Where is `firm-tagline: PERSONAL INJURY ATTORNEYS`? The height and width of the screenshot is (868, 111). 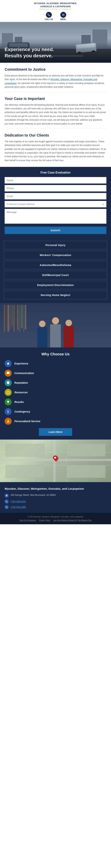
firm-tagline: PERSONAL INJURY ATTORNEYS is located at coordinates (55, 9).